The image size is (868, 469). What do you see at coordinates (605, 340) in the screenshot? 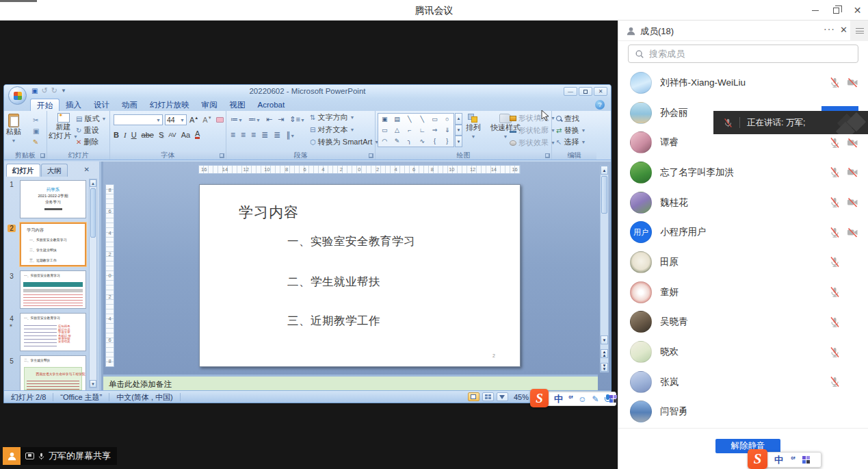
I see `scroll-down-icon: ▼` at bounding box center [605, 340].